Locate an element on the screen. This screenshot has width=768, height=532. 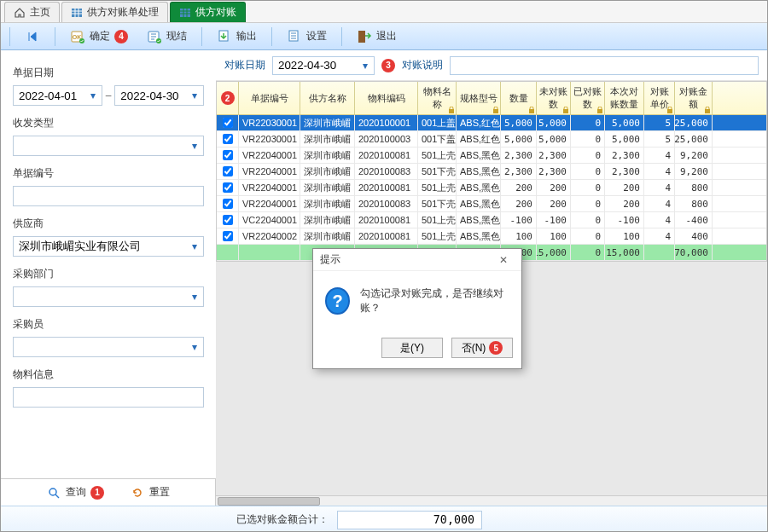
date-from-combo: ▾ is located at coordinates (58, 95).